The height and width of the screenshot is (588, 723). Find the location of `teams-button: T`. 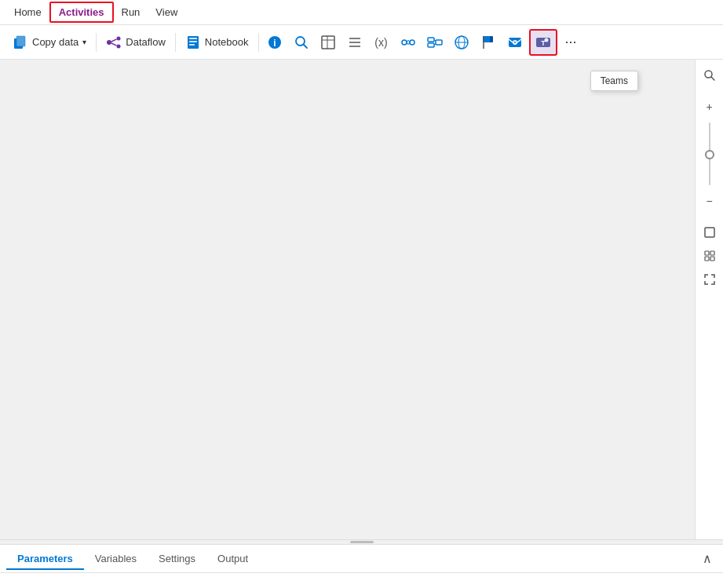

teams-button: T is located at coordinates (543, 42).